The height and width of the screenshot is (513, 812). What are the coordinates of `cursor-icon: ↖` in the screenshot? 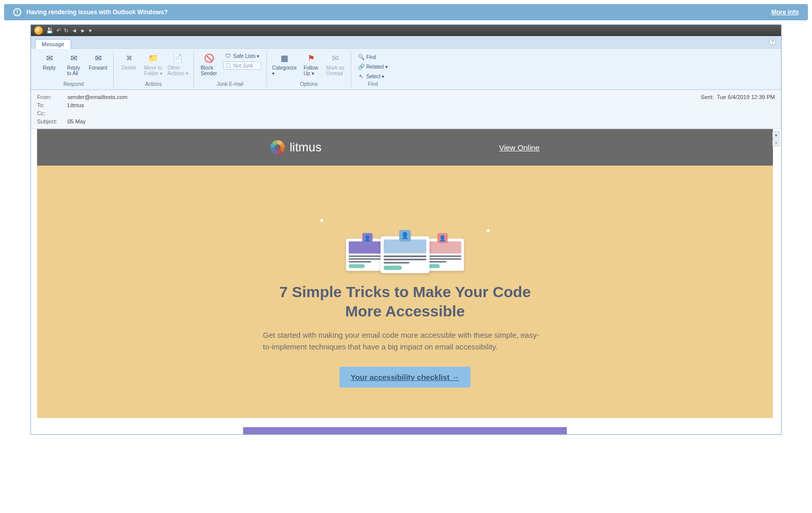 It's located at (361, 76).